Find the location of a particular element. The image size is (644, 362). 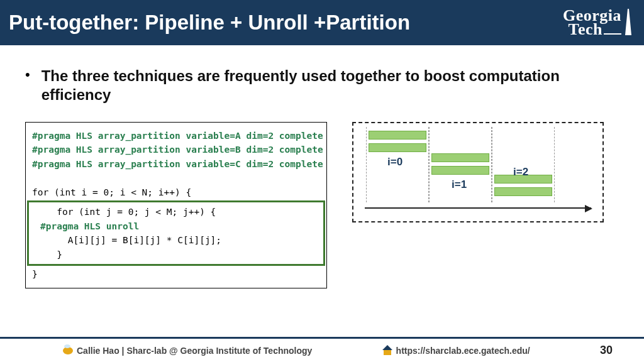

iter-label-1: i=1 is located at coordinates (459, 185).